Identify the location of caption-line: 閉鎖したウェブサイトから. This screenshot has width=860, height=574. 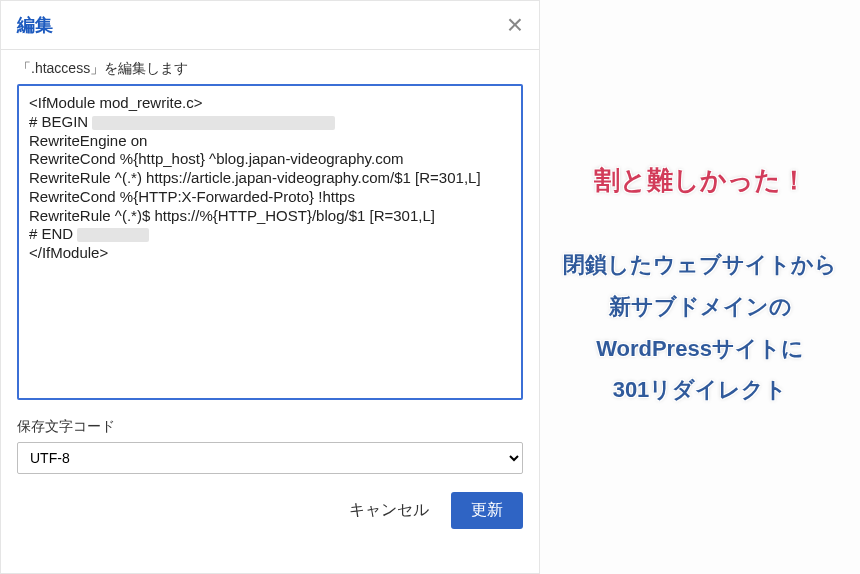
(700, 265).